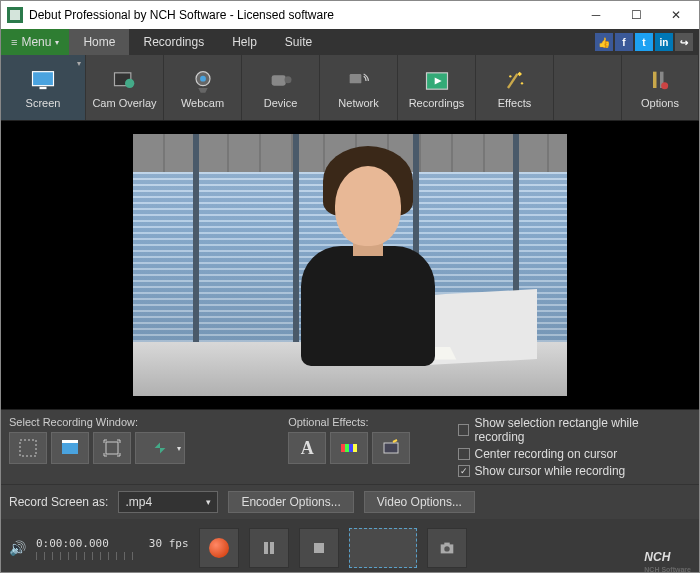 The height and width of the screenshot is (573, 700). What do you see at coordinates (350, 446) in the screenshot?
I see `options-panel: Select Recording Window: ▾ Optional Effe…` at bounding box center [350, 446].